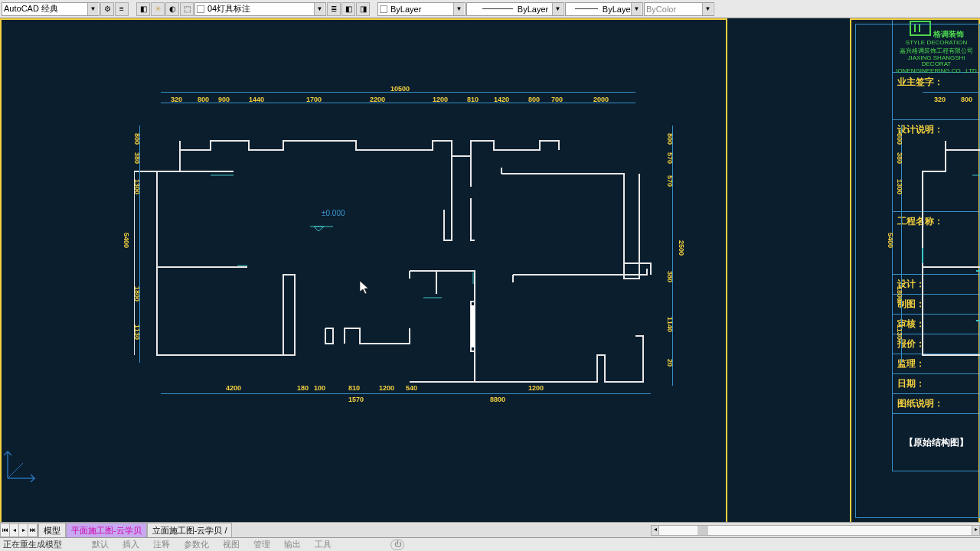  What do you see at coordinates (354, 388) in the screenshot?
I see `dim-b3: 810` at bounding box center [354, 388].